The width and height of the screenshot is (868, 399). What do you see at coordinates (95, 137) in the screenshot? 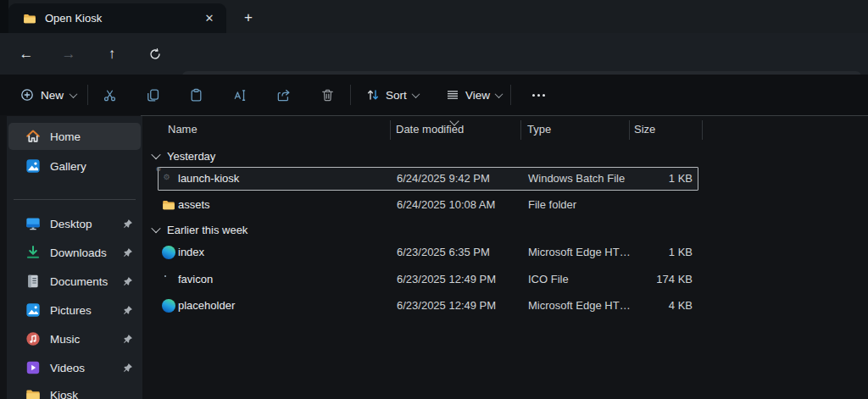
I see `sidebar-item-label: Home` at bounding box center [95, 137].